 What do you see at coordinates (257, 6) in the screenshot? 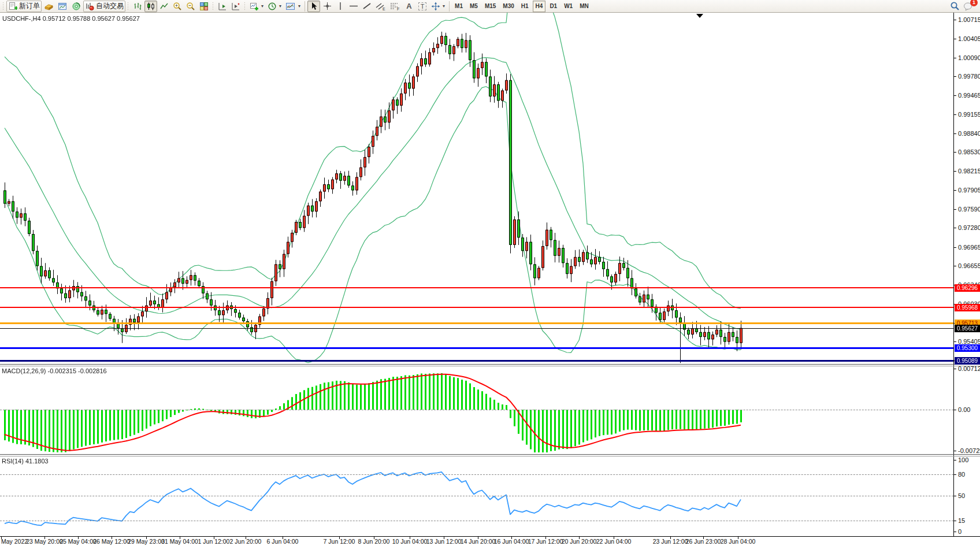
I see `add-indicator-button: ▾` at bounding box center [257, 6].